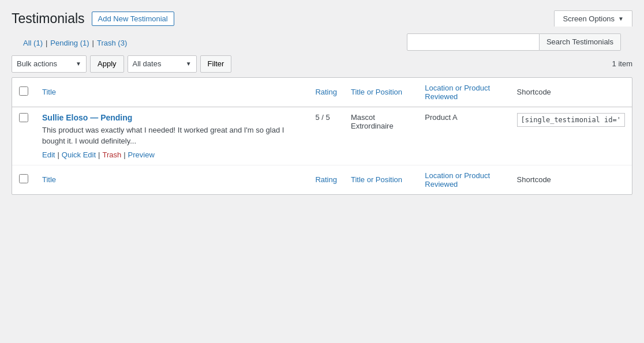 The width and height of the screenshot is (644, 343). I want to click on th-title-position: Title or Position, so click(381, 92).